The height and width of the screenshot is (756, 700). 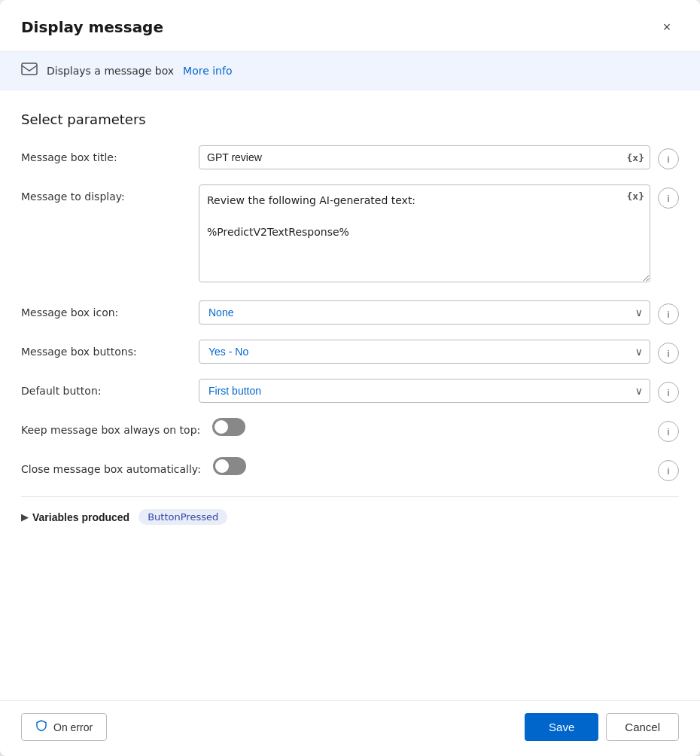 What do you see at coordinates (104, 349) in the screenshot?
I see `message-box-buttons-label: Message box buttons:` at bounding box center [104, 349].